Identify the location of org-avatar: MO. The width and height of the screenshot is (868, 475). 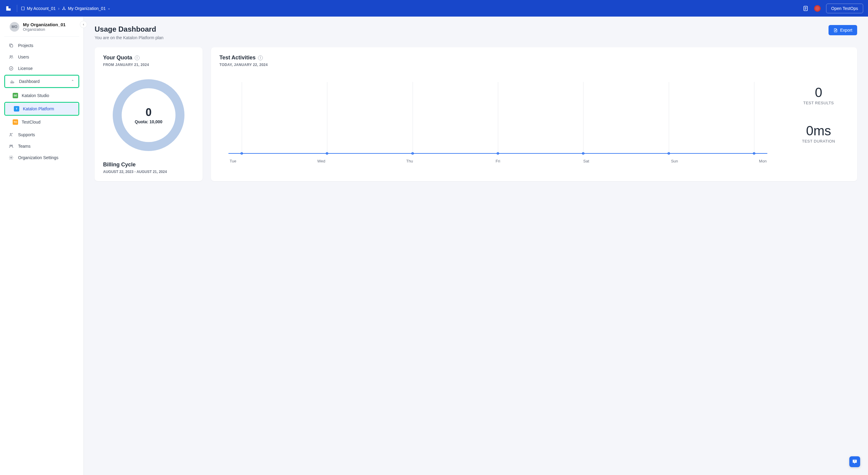
(14, 27).